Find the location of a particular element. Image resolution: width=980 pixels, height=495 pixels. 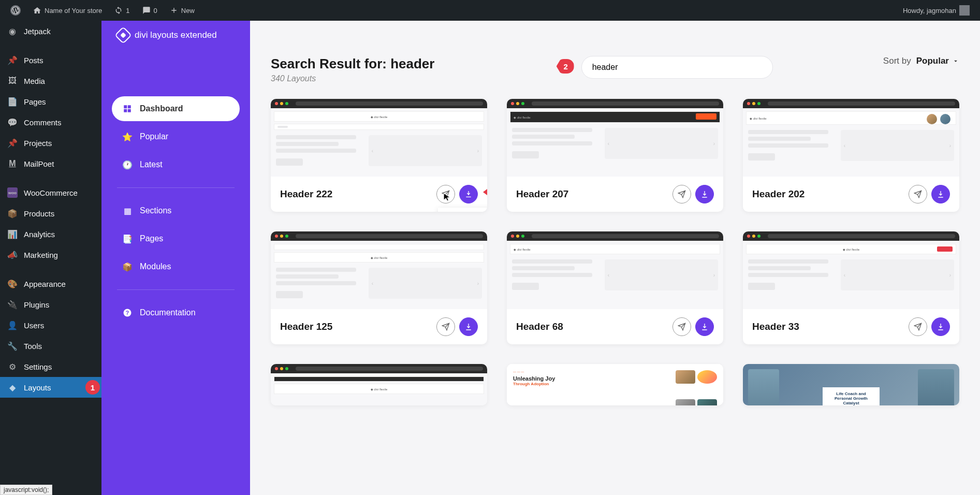

layout-preview: Life Coach and Personal Growth Catalyst is located at coordinates (851, 385).